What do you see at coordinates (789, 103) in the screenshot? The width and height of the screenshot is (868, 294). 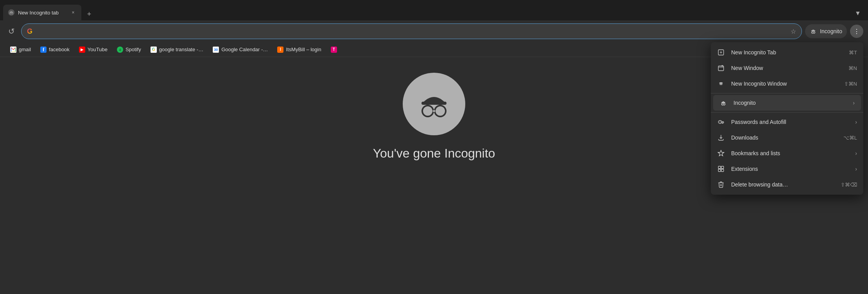 I see `incognito-profile-label: Incognito` at bounding box center [789, 103].